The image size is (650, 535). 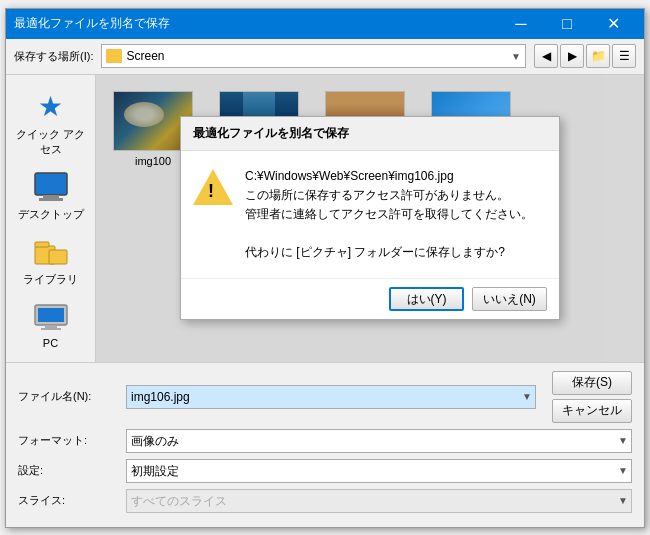 What do you see at coordinates (567, 24) in the screenshot?
I see `maximize-button: □` at bounding box center [567, 24].